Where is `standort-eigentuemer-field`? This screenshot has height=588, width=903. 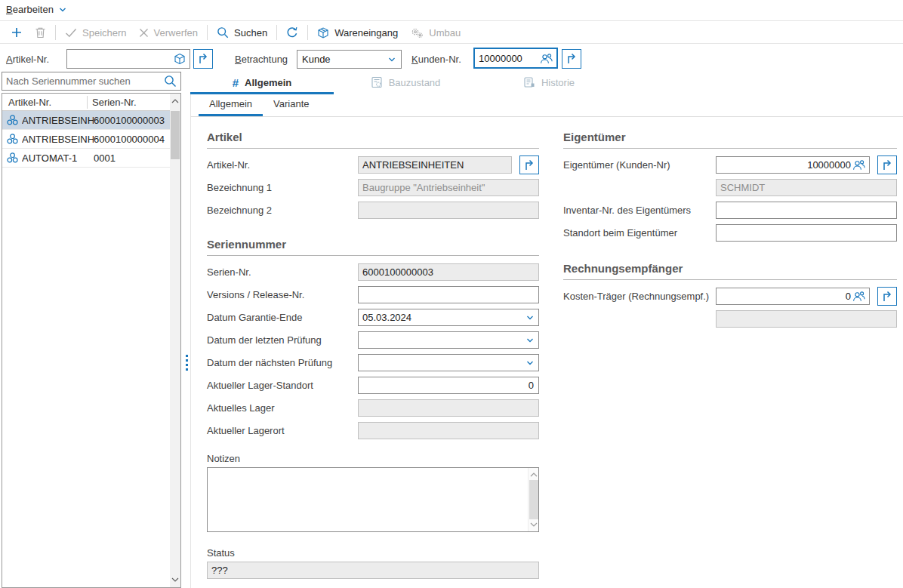 standort-eigentuemer-field is located at coordinates (806, 232).